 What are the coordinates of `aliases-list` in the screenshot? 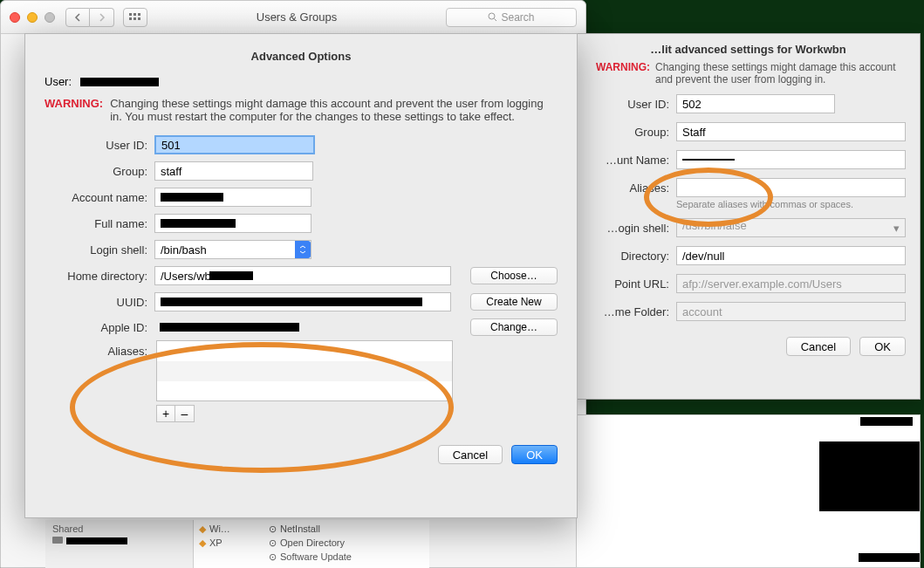 It's located at (305, 371).